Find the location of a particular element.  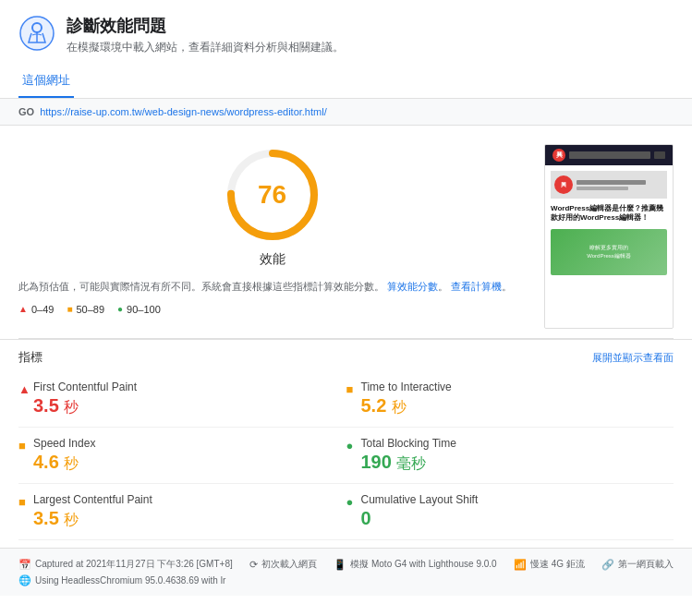

footer-network-text: 慢速 4G 鉅流 is located at coordinates (558, 564).